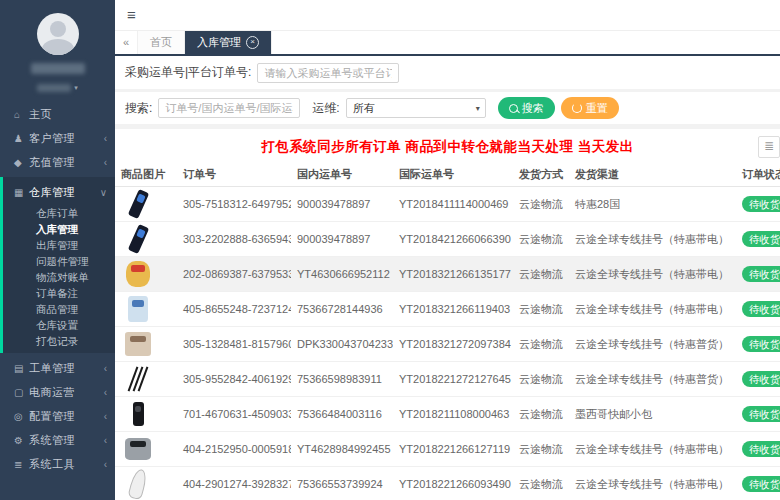  I want to click on column-header-订单号: 订单号, so click(234, 174).